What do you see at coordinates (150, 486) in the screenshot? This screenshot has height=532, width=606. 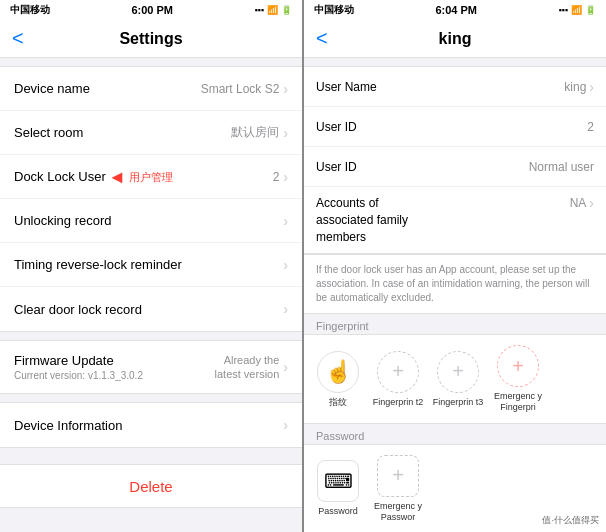 I see `delete-button: Delete` at bounding box center [150, 486].